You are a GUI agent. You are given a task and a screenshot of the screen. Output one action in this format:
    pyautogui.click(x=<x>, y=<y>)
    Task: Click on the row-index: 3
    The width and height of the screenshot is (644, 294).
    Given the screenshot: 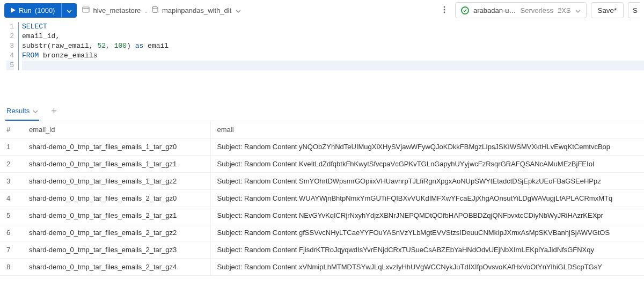 What is the action you would take?
    pyautogui.click(x=11, y=181)
    